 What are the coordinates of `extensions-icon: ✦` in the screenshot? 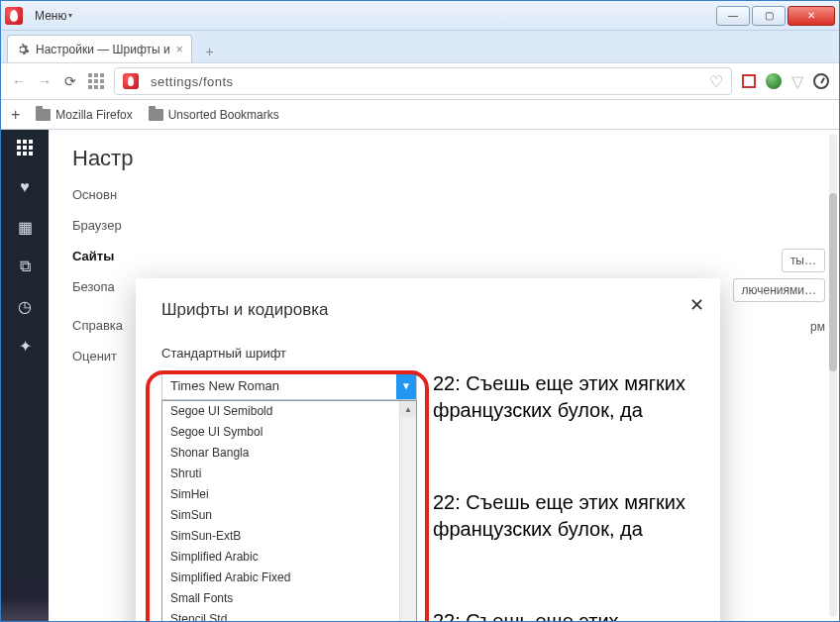 It's located at (25, 346).